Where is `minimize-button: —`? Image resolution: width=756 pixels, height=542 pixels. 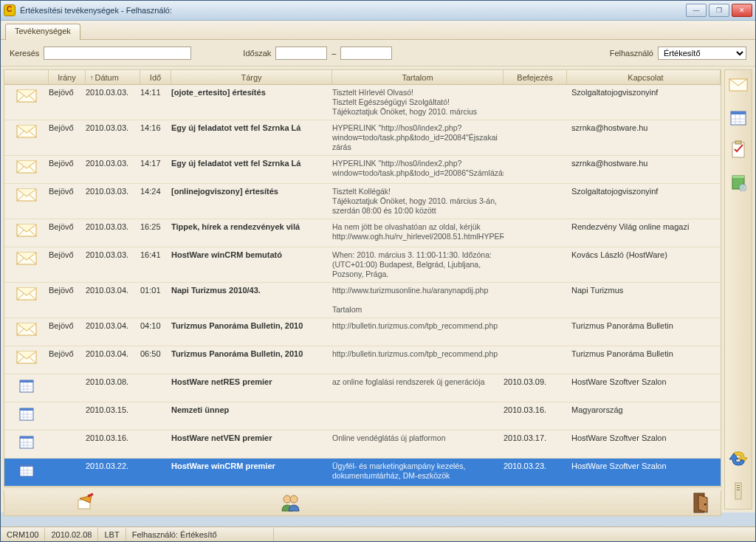
minimize-button: — is located at coordinates (696, 10).